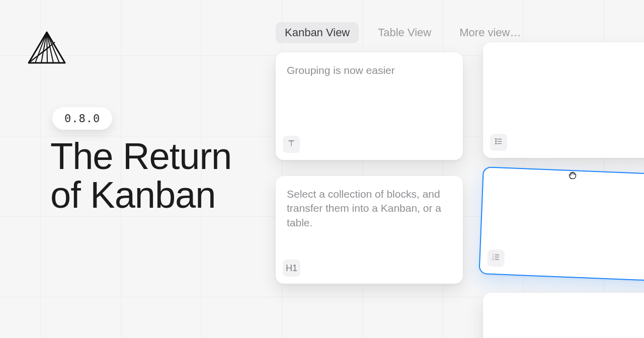 The image size is (644, 338). Describe the element at coordinates (561, 224) in the screenshot. I see `kanban-card-selected-ol: 1 2 3` at that location.